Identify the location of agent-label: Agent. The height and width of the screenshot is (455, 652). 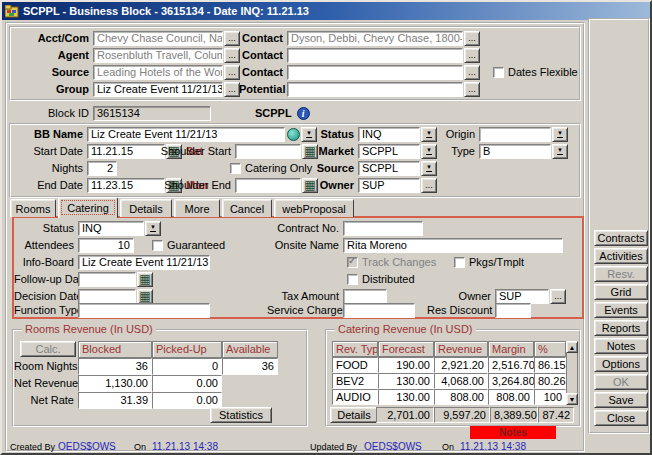
(52, 55).